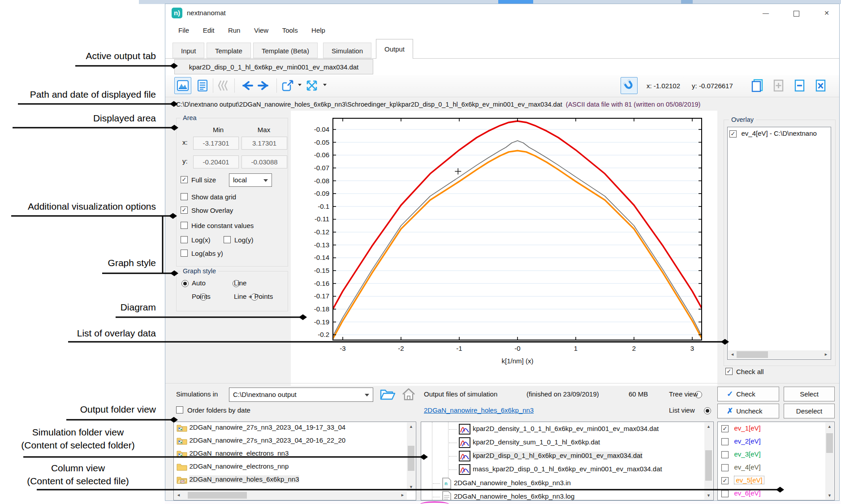 The width and height of the screenshot is (841, 504). Describe the element at coordinates (709, 461) in the screenshot. I see `file-list-vscrollbar: ▲ ▼` at that location.